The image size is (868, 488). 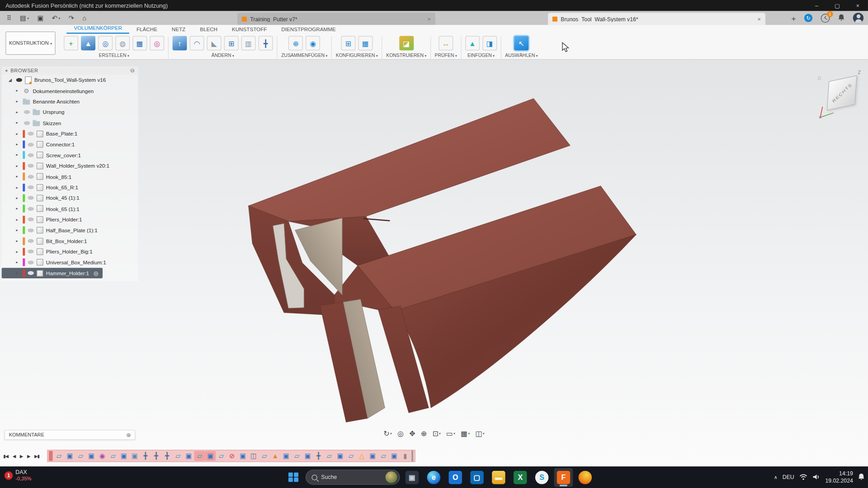 I want to click on save-icon: ▣, so click(x=40, y=18).